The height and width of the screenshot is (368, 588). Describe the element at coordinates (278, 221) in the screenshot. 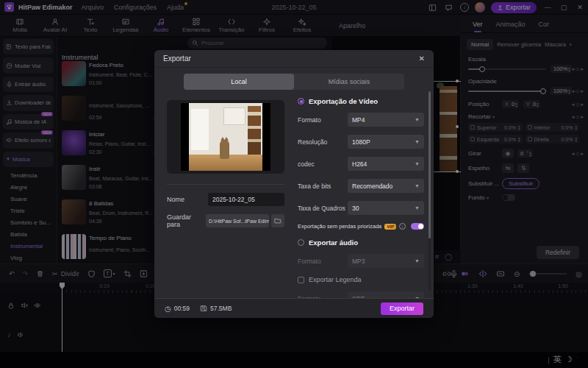

I see `folder-icon` at that location.